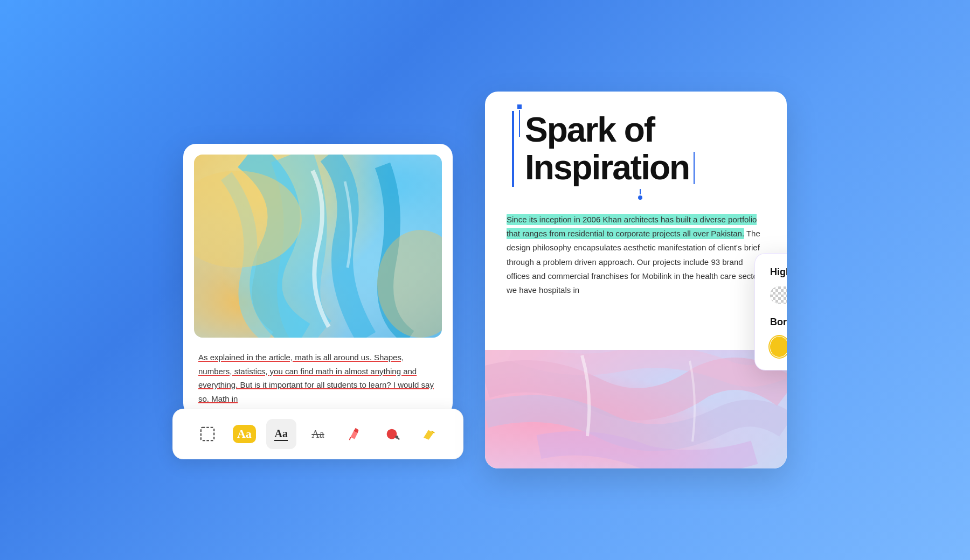 Image resolution: width=970 pixels, height=560 pixels. What do you see at coordinates (778, 295) in the screenshot?
I see `highlight-slider-container` at bounding box center [778, 295].